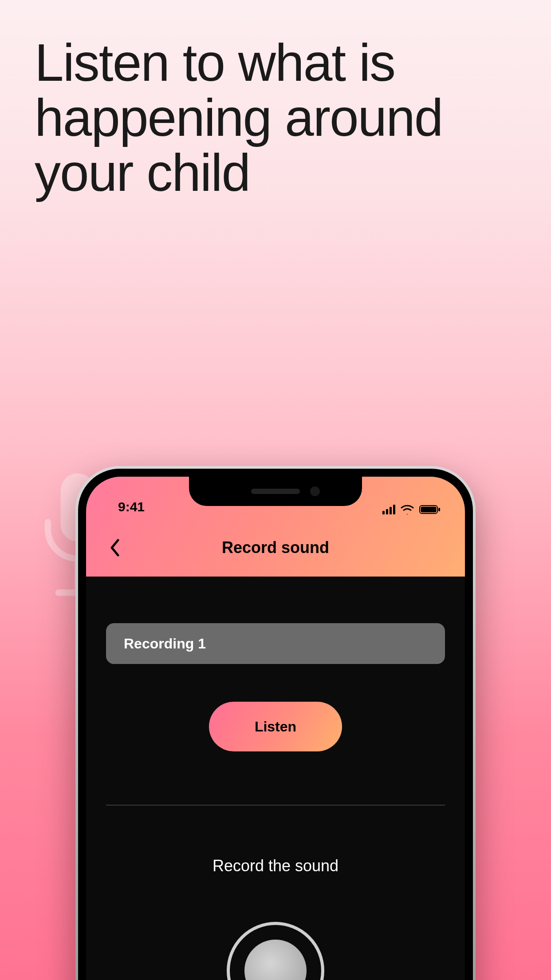 This screenshot has height=980, width=551. What do you see at coordinates (407, 510) in the screenshot?
I see `wifi-icon` at bounding box center [407, 510].